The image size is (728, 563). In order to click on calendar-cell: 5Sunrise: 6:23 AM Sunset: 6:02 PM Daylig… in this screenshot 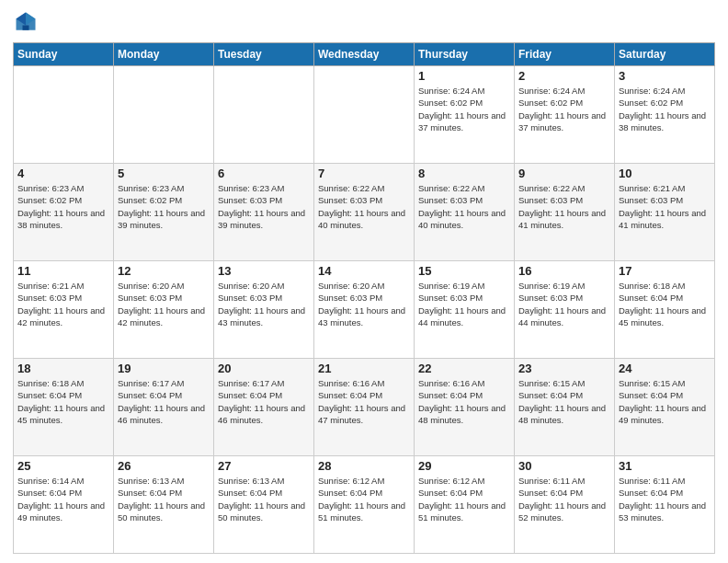, I will do `click(164, 213)`.